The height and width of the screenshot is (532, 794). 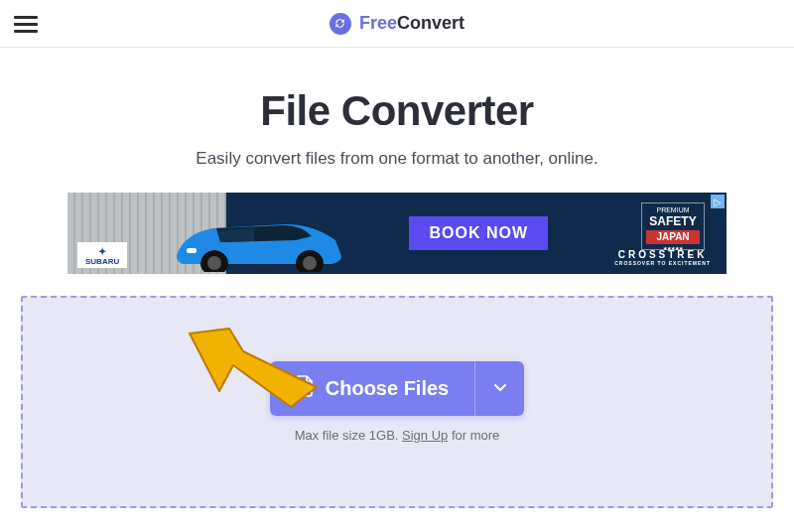 What do you see at coordinates (397, 24) in the screenshot?
I see `logo: FreeConvert` at bounding box center [397, 24].